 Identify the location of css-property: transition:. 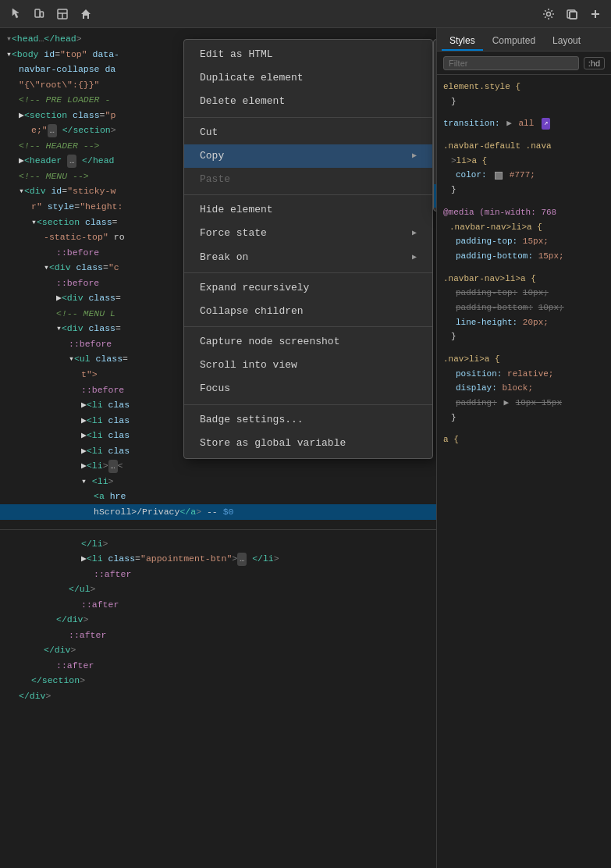
(471, 123).